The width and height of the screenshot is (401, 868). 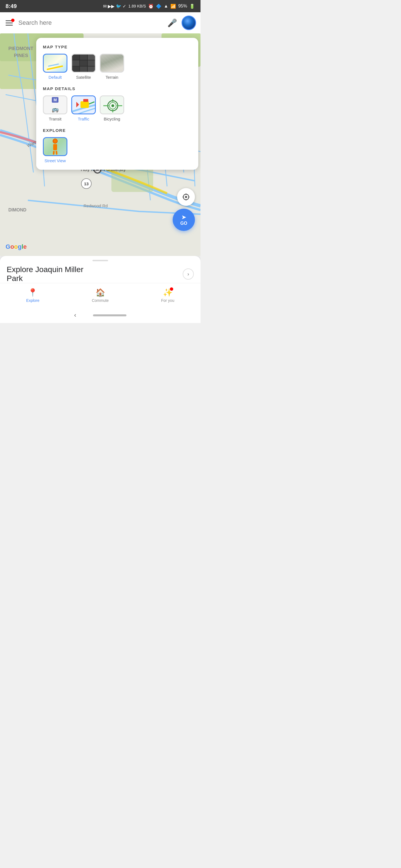 I want to click on avatar, so click(x=189, y=23).